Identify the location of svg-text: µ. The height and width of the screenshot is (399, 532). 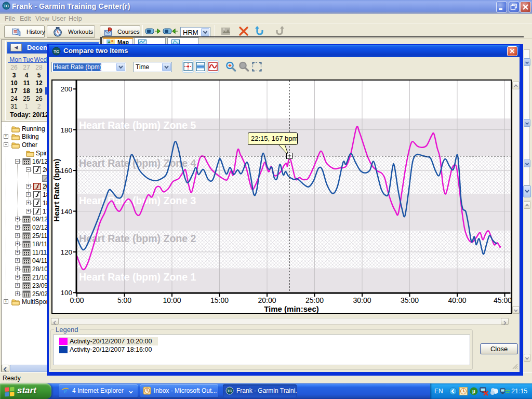
(474, 392).